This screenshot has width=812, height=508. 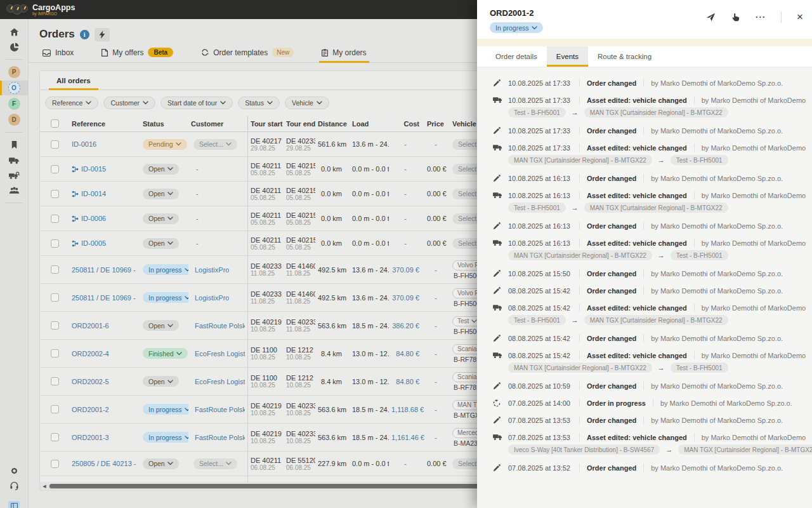 I want to click on filter-status: Status, so click(x=259, y=103).